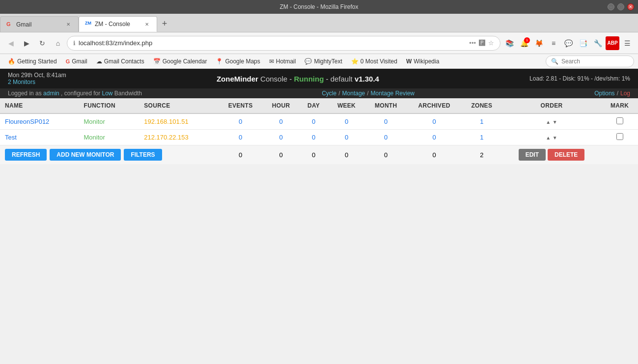 This screenshot has width=638, height=364. Describe the element at coordinates (284, 43) in the screenshot. I see `address-bar: ℹ localhost:83/zm/index.php ••• 🅿 ☆` at that location.